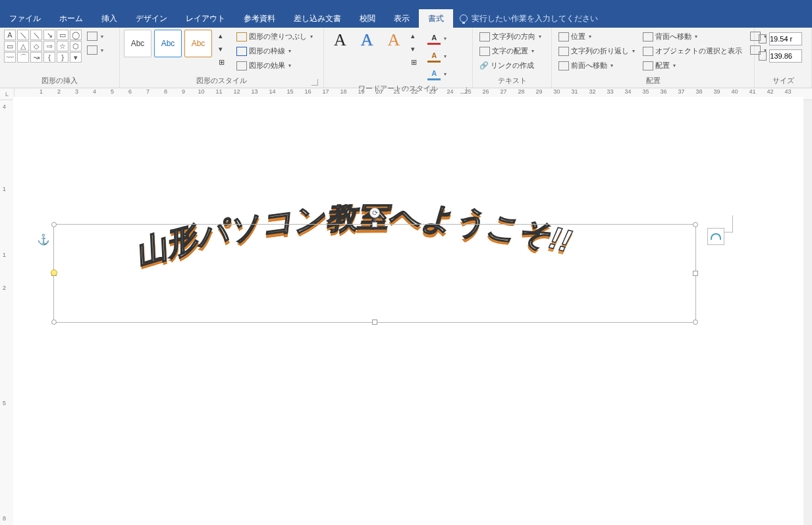 This screenshot has height=525, width=812. What do you see at coordinates (648, 51) in the screenshot?
I see `selection-pane-icon` at bounding box center [648, 51].